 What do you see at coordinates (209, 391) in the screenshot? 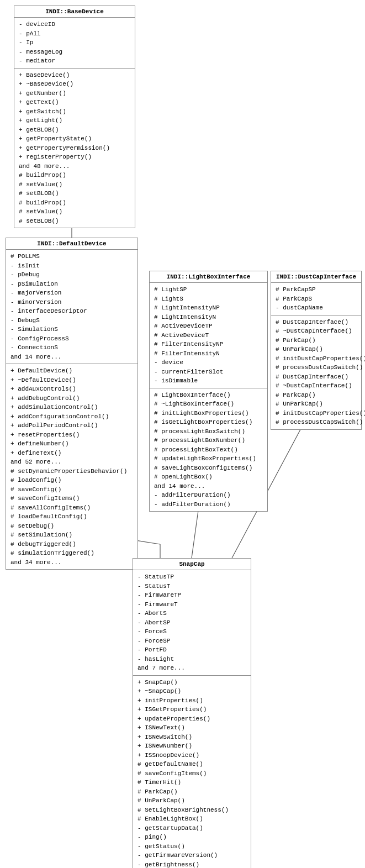
I see `lightbox-interface-box: INDI::LightBoxInterface # LightSP # Ligh…` at bounding box center [209, 391].